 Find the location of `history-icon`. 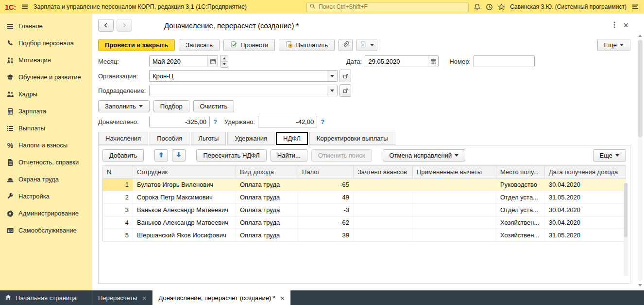

history-icon is located at coordinates (490, 7).